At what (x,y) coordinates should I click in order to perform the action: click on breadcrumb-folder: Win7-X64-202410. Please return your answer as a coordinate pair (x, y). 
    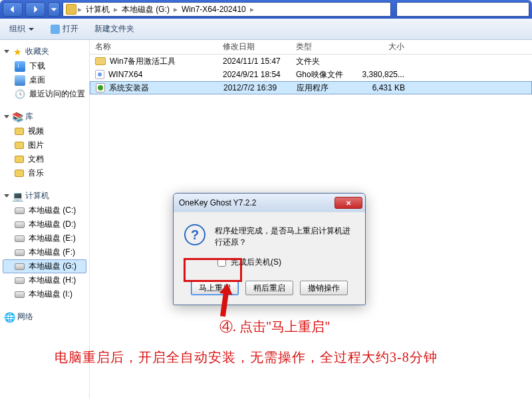
    Looking at the image, I should click on (214, 9).